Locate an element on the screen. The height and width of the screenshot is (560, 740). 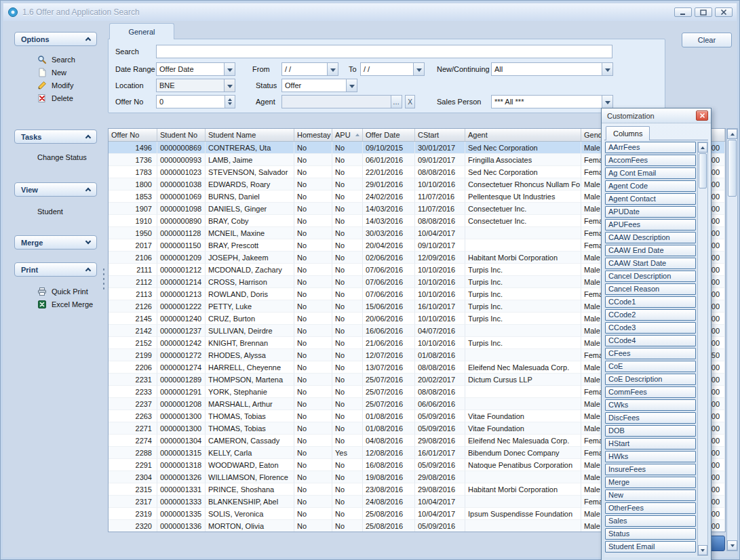
chevron-up-icon is located at coordinates (88, 271).